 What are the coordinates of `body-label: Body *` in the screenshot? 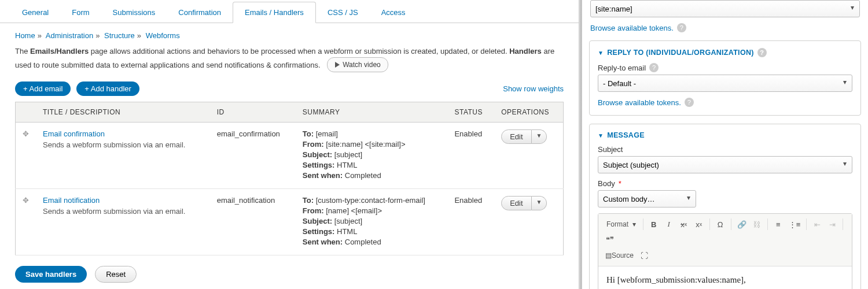 It's located at (725, 184).